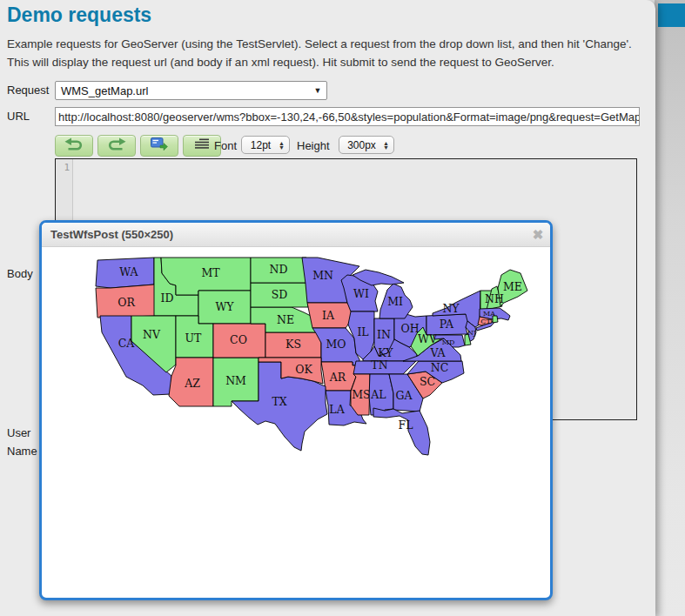 The height and width of the screenshot is (616, 685). What do you see at coordinates (384, 334) in the screenshot?
I see `state-label-in: IN` at bounding box center [384, 334].